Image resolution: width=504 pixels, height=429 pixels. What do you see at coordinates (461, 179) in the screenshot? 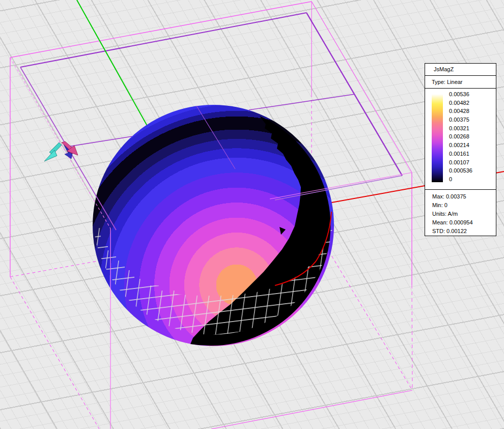
I see `scale-label: 0` at bounding box center [461, 179].